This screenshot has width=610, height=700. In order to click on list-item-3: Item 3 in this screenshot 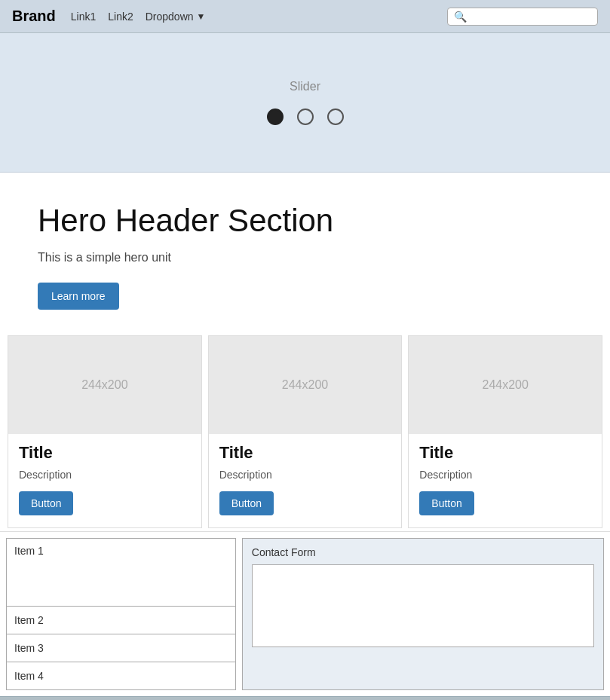, I will do `click(121, 648)`.